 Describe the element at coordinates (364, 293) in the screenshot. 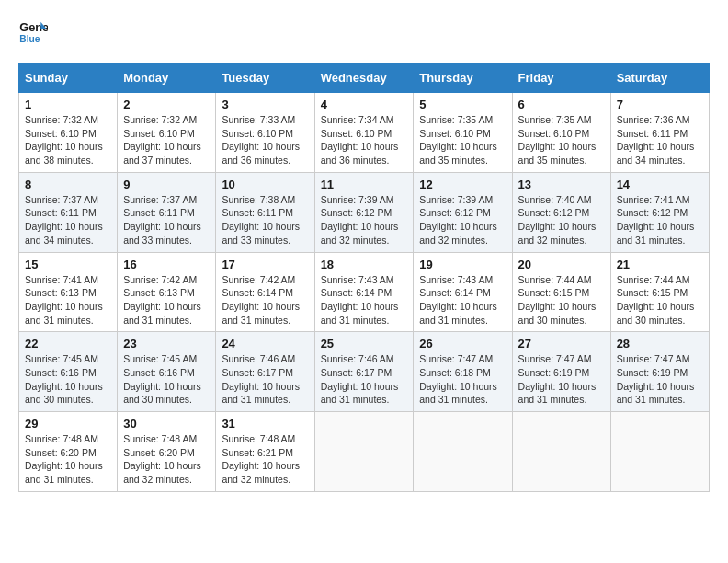

I see `calendar-week-row: 15 Sunrise: 7:41 AM Sunset: 6:13 PM Dayl…` at that location.